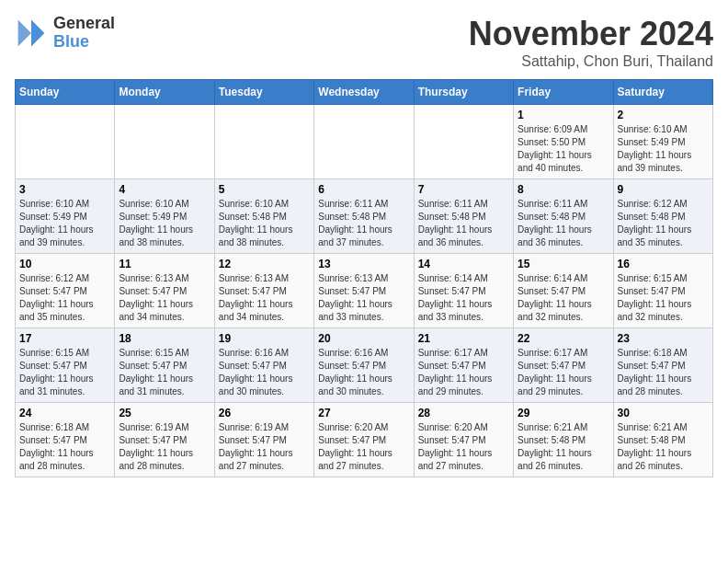 The image size is (728, 563). I want to click on calendar-cell: 17Sunrise: 6:15 AM Sunset: 5:47 PM Dayli…, so click(65, 366).